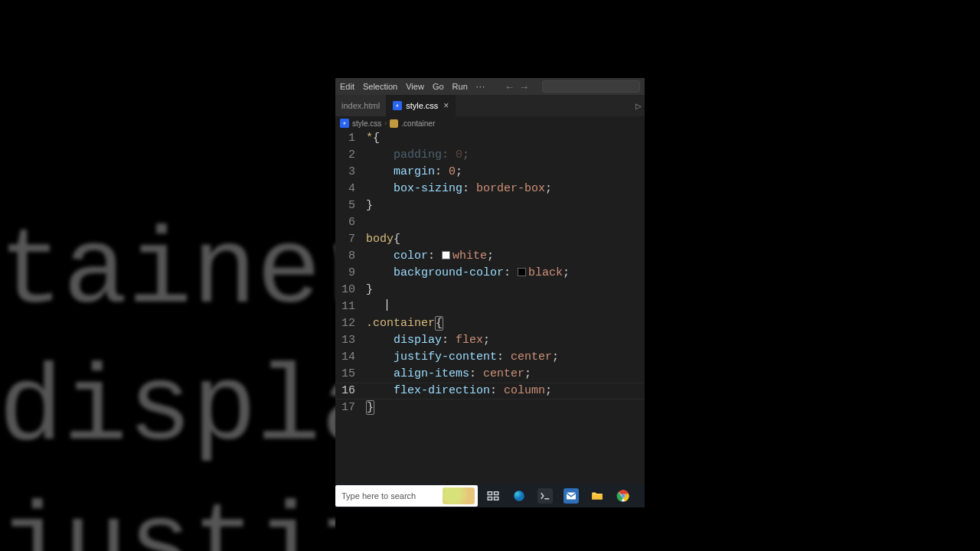  I want to click on tab-style-css: # style.css ×, so click(421, 106).